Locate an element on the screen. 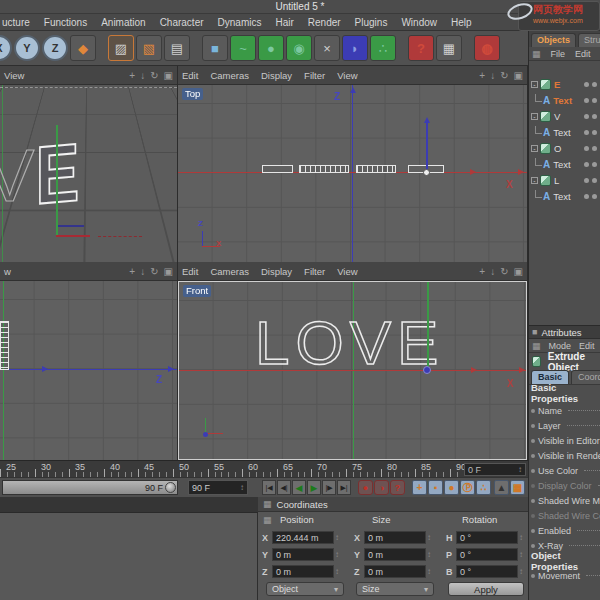  object-origin-handle is located at coordinates (426, 172).